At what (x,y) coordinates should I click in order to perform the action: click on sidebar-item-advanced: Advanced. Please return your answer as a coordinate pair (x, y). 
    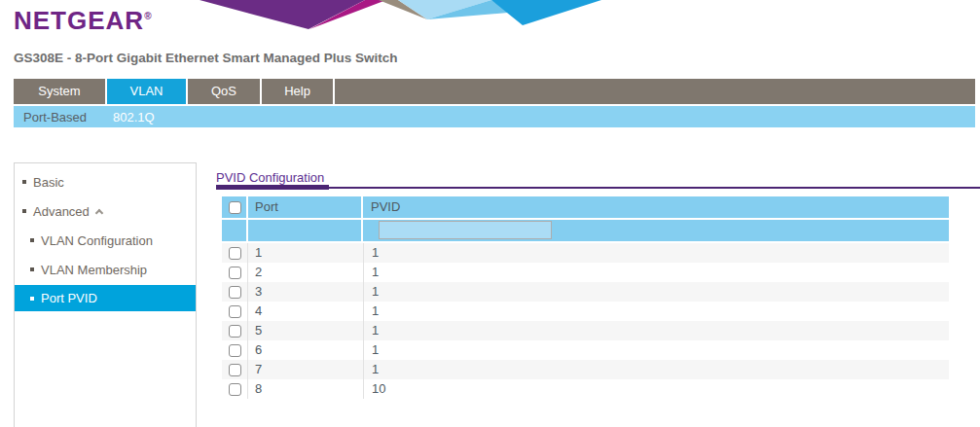
    Looking at the image, I should click on (105, 211).